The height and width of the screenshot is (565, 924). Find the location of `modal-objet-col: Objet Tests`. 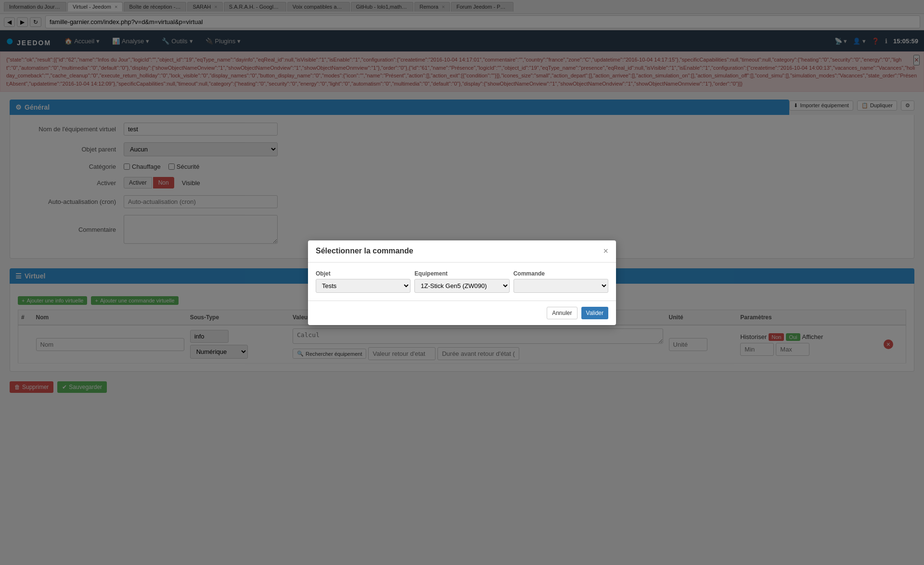

modal-objet-col: Objet Tests is located at coordinates (363, 282).